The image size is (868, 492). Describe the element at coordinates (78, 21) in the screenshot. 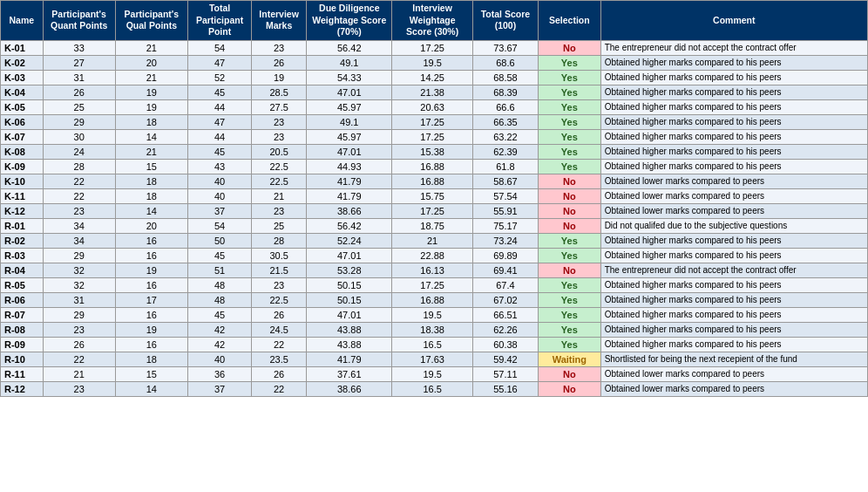

I see `header-quant: Participant's Quant Points` at that location.